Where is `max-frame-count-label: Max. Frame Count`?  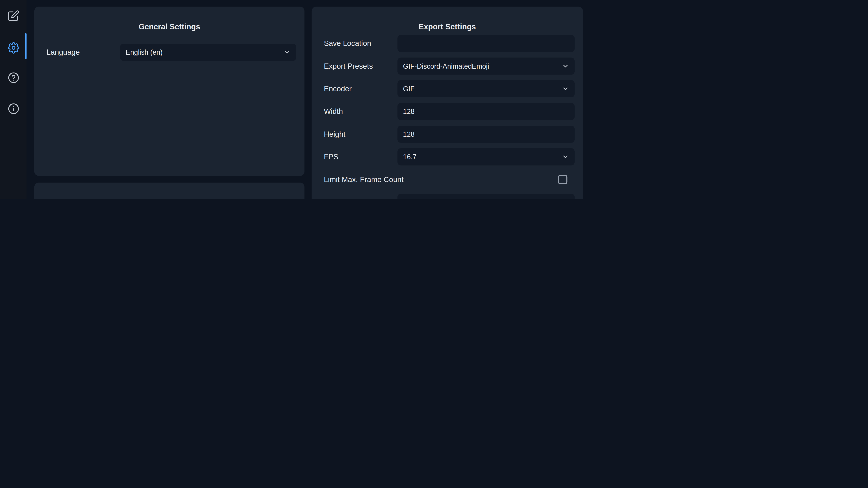 max-frame-count-label: Max. Frame Count is located at coordinates (359, 199).